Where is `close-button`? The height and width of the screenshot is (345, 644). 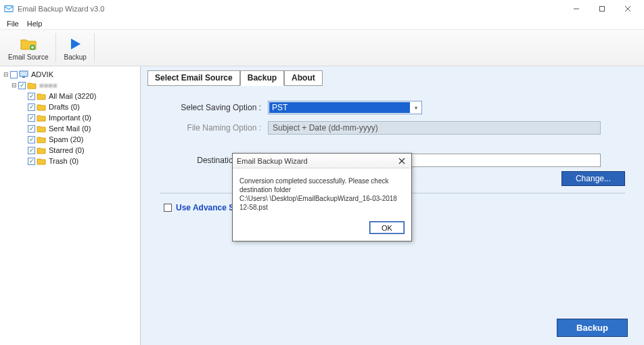 close-button is located at coordinates (628, 9).